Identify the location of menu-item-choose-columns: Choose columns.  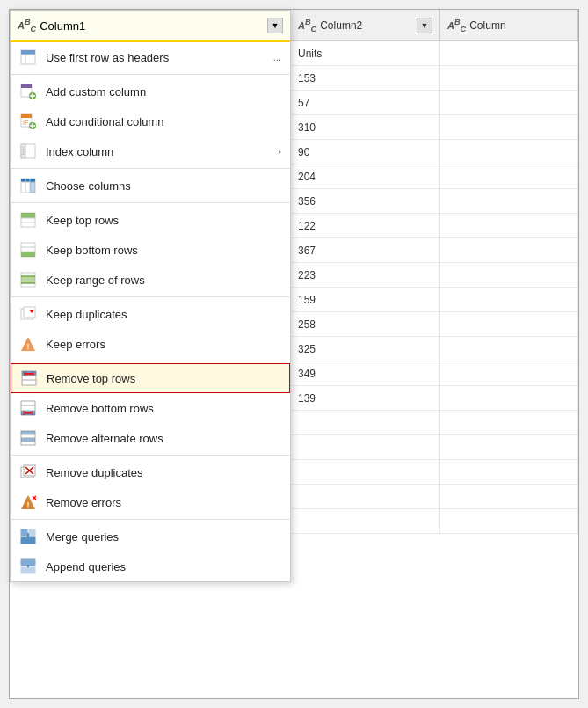
(150, 186).